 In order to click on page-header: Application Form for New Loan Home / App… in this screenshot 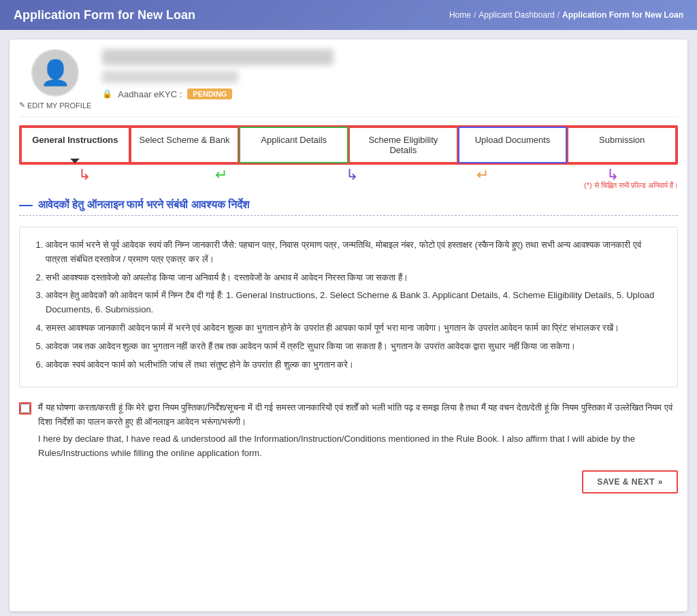, I will do `click(348, 15)`.